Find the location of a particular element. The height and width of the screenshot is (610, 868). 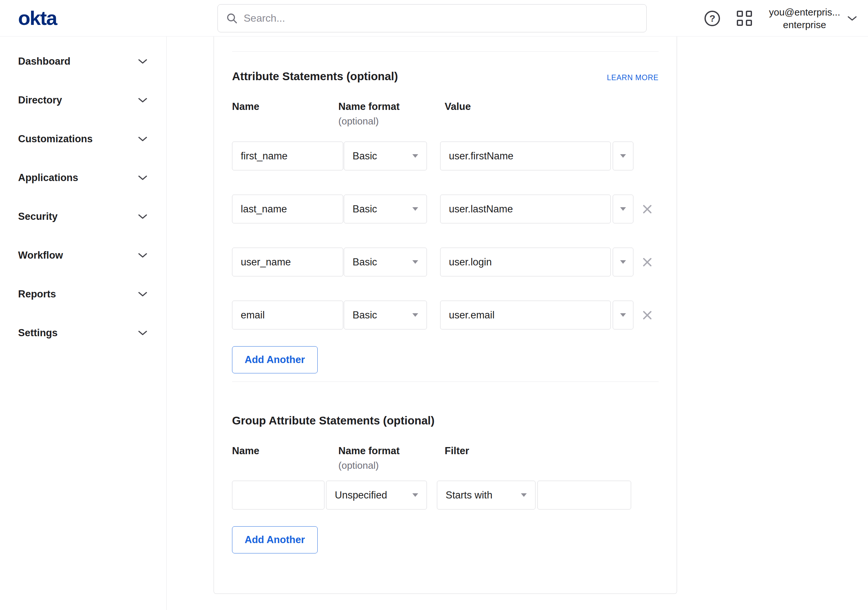

apps-grid-icon is located at coordinates (740, 14).